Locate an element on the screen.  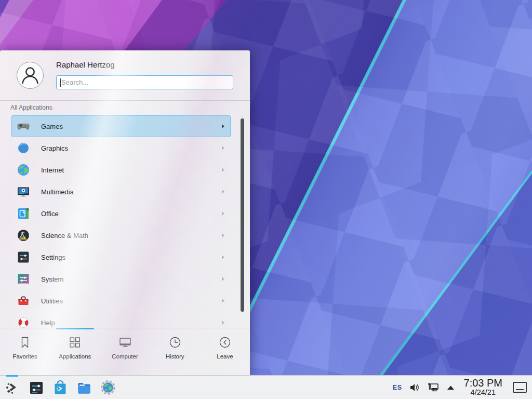
section-label: All Applications is located at coordinates (31, 108).